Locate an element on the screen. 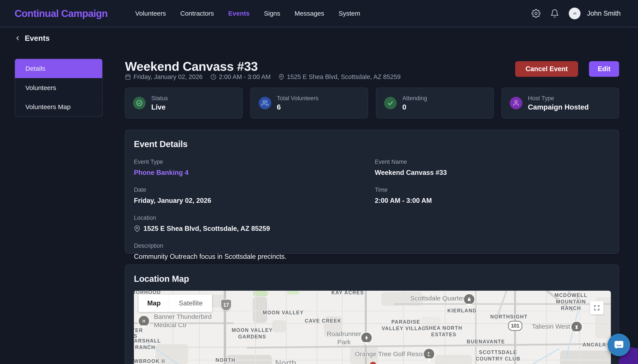  time-value: 2:00 AM - 3:00 AM is located at coordinates (492, 200).